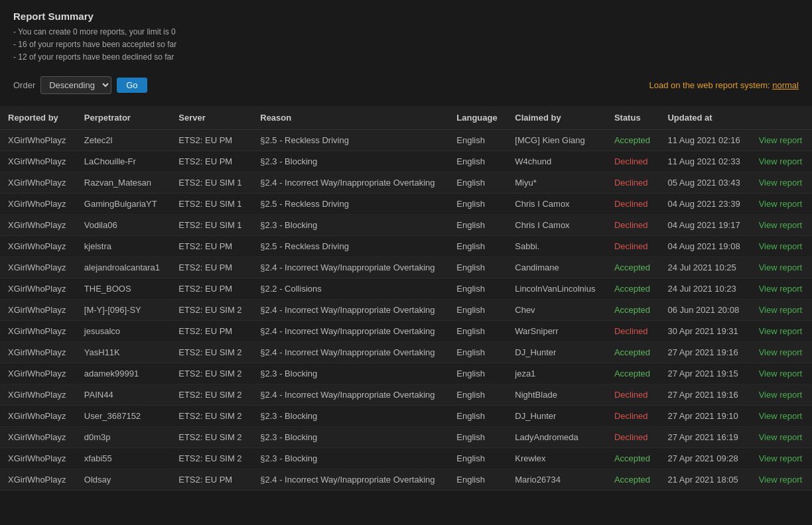  What do you see at coordinates (406, 288) in the screenshot?
I see `table-row: XGirlWhoPlayz THE_BOOS ETS2: EU PM §2.2 …` at bounding box center [406, 288].